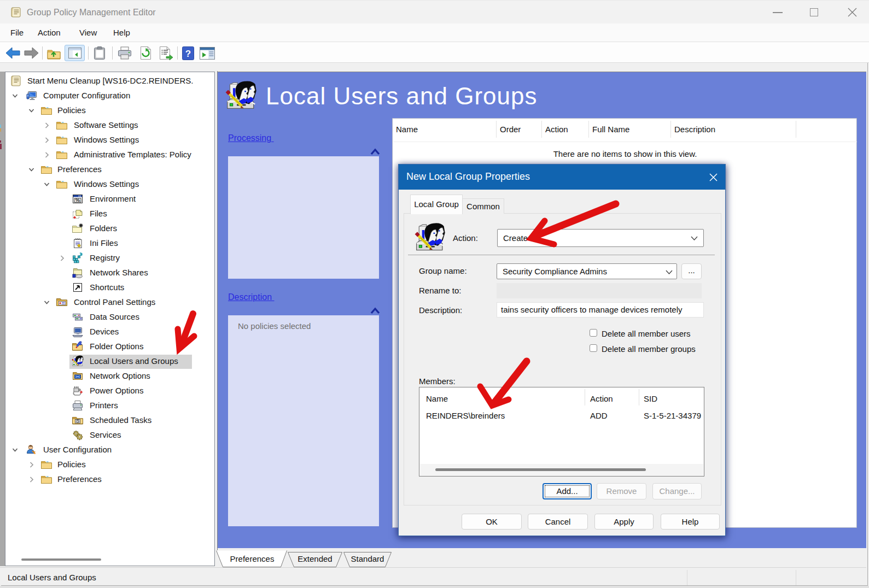 The image size is (869, 588). I want to click on svg-text: Extended, so click(315, 558).